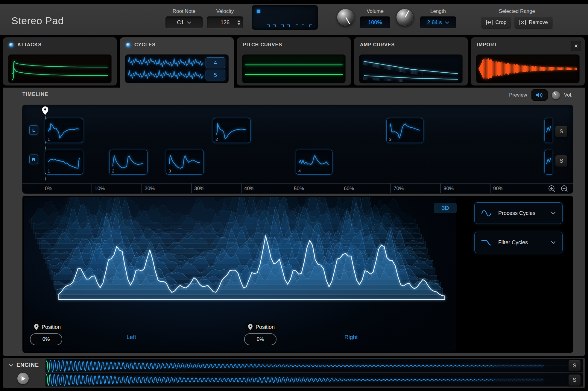 The width and height of the screenshot is (588, 391). What do you see at coordinates (34, 130) in the screenshot?
I see `track-left-badge: L` at bounding box center [34, 130].